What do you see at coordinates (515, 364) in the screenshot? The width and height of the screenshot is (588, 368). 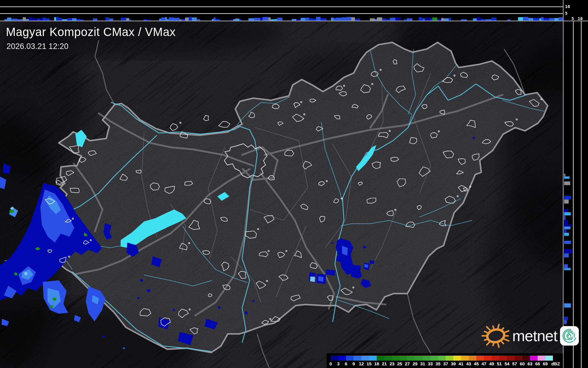 I see `legend-label-57: 57` at bounding box center [515, 364].